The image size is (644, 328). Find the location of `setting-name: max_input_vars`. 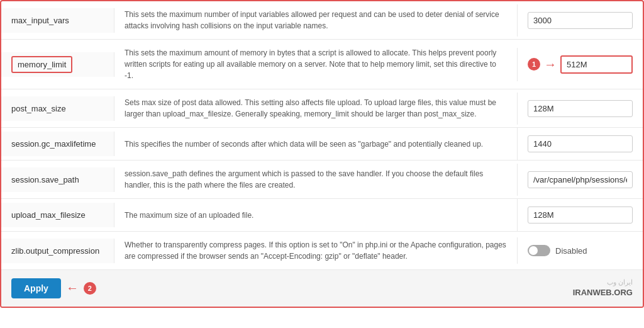

setting-name: max_input_vars is located at coordinates (58, 20).